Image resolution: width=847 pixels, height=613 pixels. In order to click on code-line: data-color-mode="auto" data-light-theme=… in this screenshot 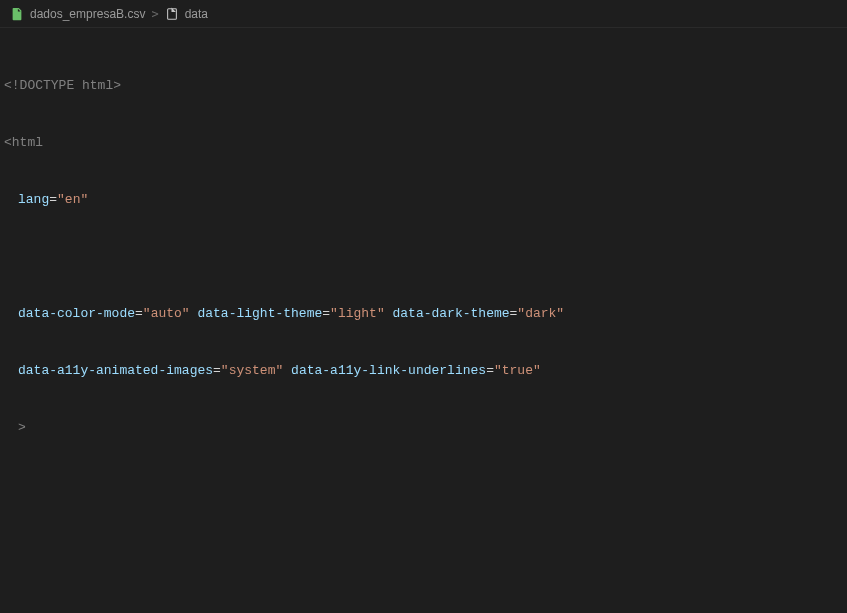, I will do `click(426, 314)`.